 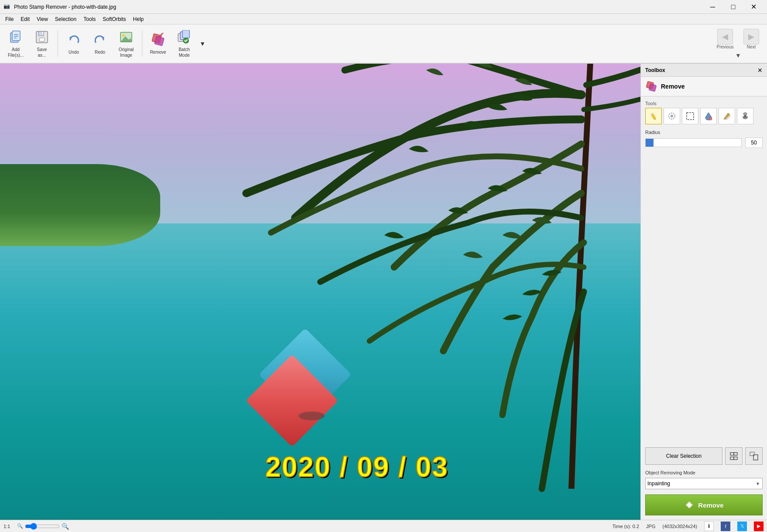 I want to click on batch-mode-button: Batch Mode, so click(x=184, y=44).